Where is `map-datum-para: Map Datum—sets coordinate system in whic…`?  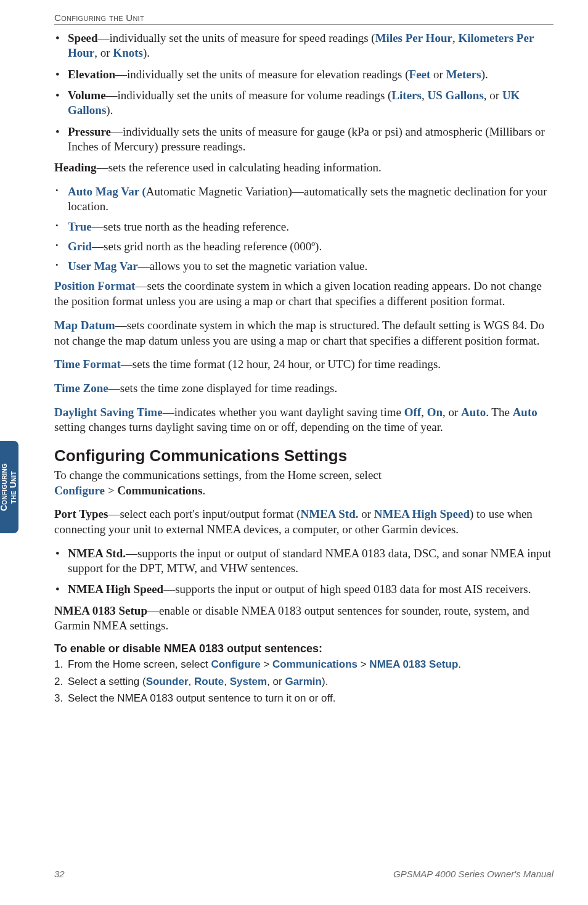 map-datum-para: Map Datum—sets coordinate system in whic… is located at coordinates (304, 333).